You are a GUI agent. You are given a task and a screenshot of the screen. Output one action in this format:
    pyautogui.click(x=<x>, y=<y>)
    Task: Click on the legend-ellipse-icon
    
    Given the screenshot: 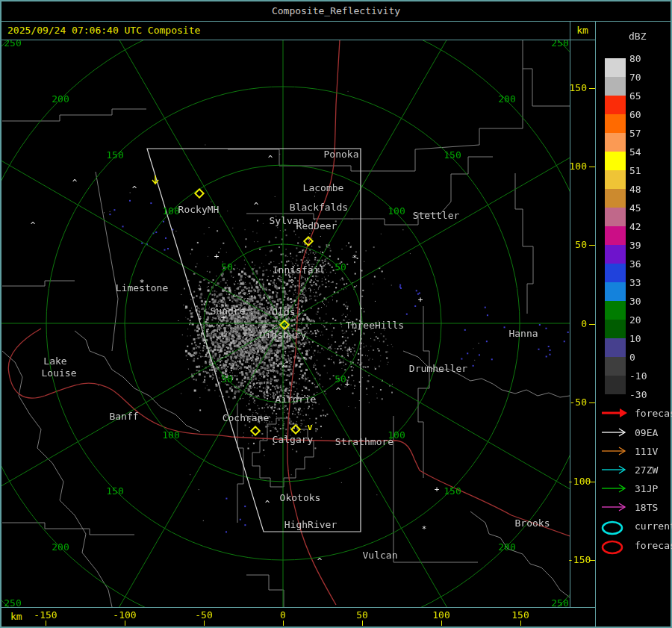 What is the action you would take?
    pyautogui.click(x=615, y=549)
    